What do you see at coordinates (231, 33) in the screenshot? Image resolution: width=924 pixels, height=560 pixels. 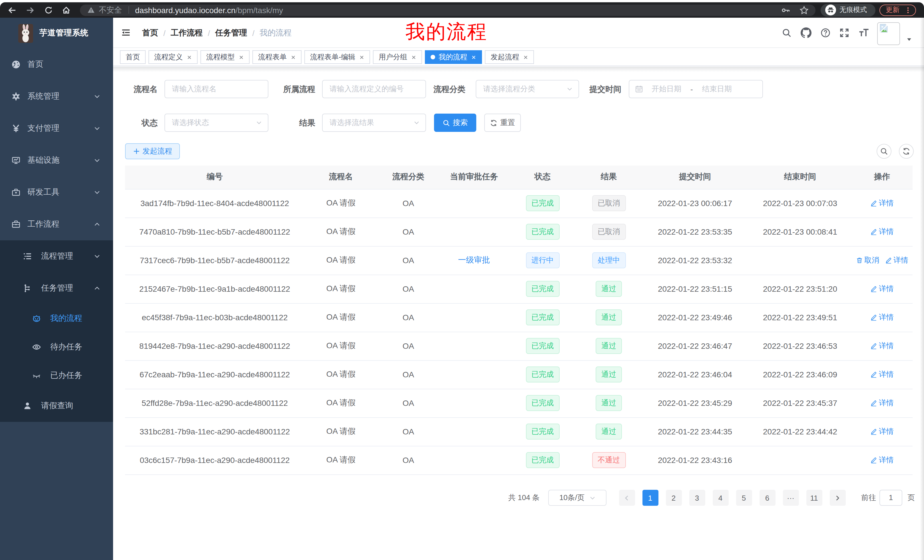 I see `breadcrumb-item: 任务管理` at bounding box center [231, 33].